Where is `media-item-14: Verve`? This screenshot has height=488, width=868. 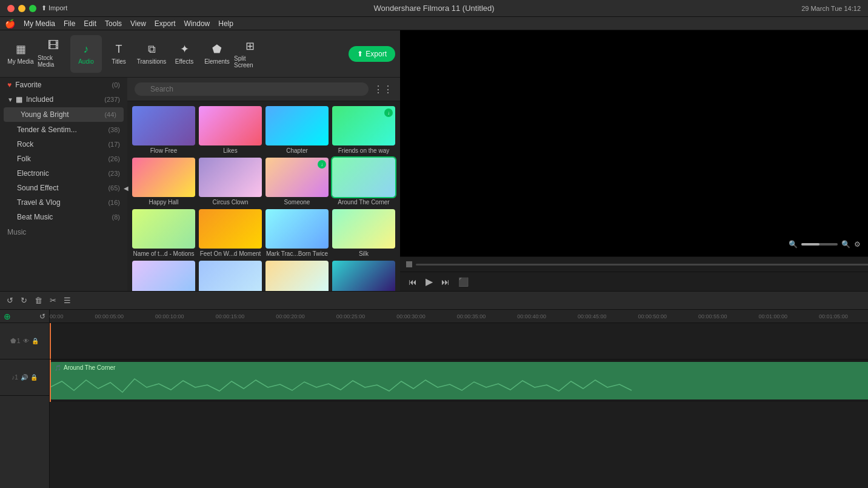
media-item-14: Verve is located at coordinates (230, 276).